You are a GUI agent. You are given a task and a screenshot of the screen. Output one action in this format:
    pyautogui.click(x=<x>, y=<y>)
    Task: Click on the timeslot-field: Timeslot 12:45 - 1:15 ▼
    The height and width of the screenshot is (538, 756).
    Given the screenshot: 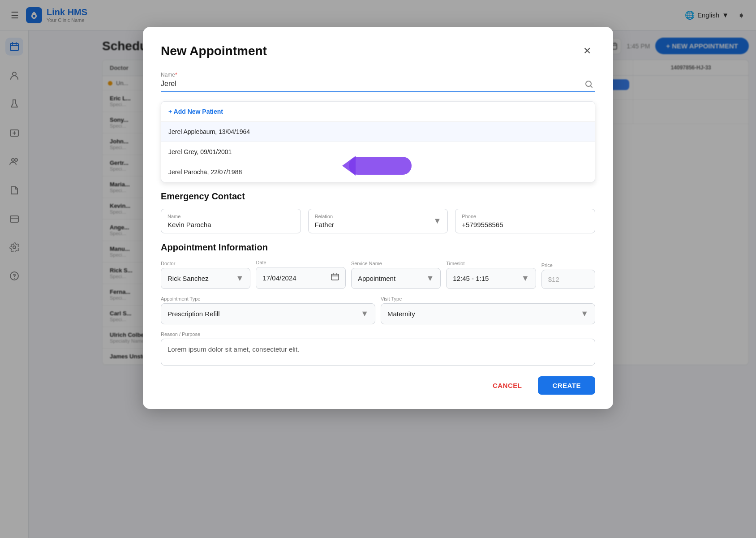 What is the action you would take?
    pyautogui.click(x=491, y=275)
    